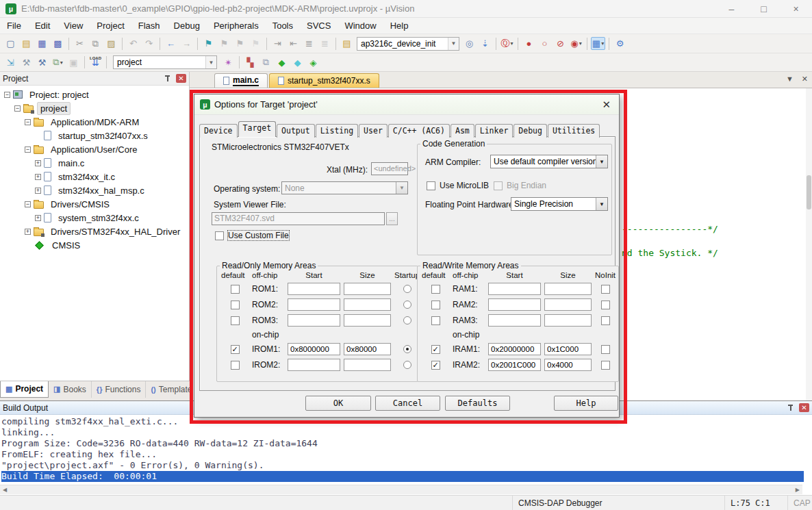 Image resolution: width=812 pixels, height=510 pixels. Describe the element at coordinates (11, 44) in the screenshot. I see `new-file-icon: ▢` at that location.